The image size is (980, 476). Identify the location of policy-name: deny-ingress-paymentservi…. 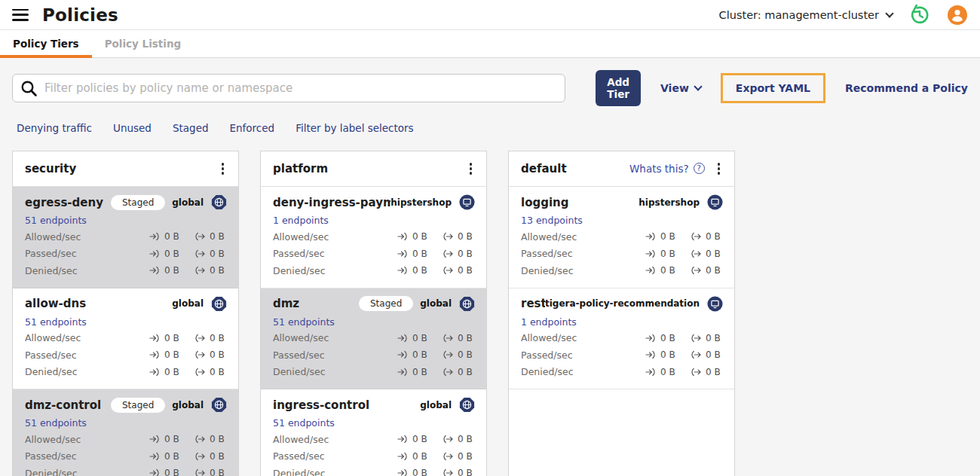
(332, 203).